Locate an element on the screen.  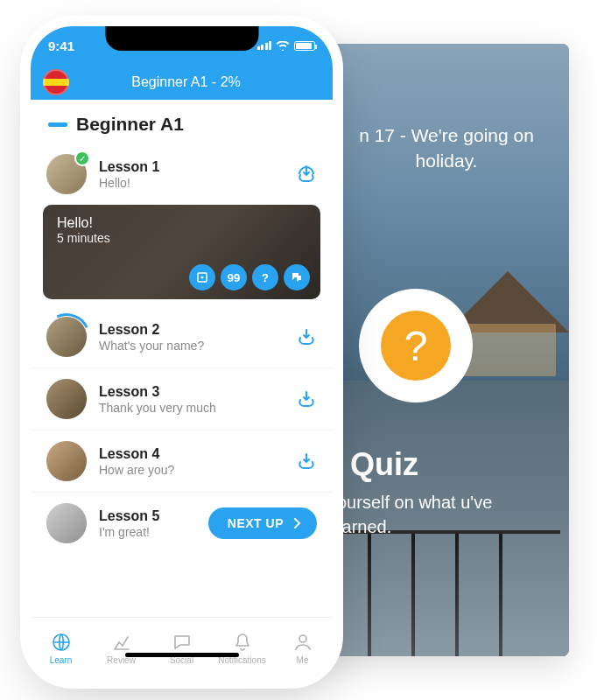
vocab-icon is located at coordinates (202, 277).